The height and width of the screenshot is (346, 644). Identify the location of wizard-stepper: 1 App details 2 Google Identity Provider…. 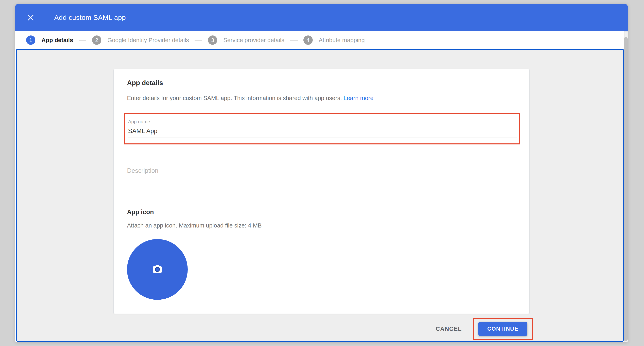
(320, 40).